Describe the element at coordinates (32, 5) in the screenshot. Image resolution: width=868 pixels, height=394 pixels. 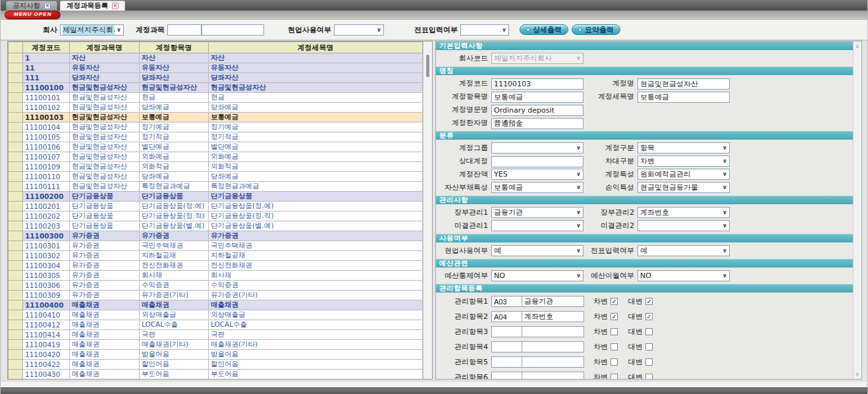
I see `tab-notice: 공지사항 ✕` at that location.